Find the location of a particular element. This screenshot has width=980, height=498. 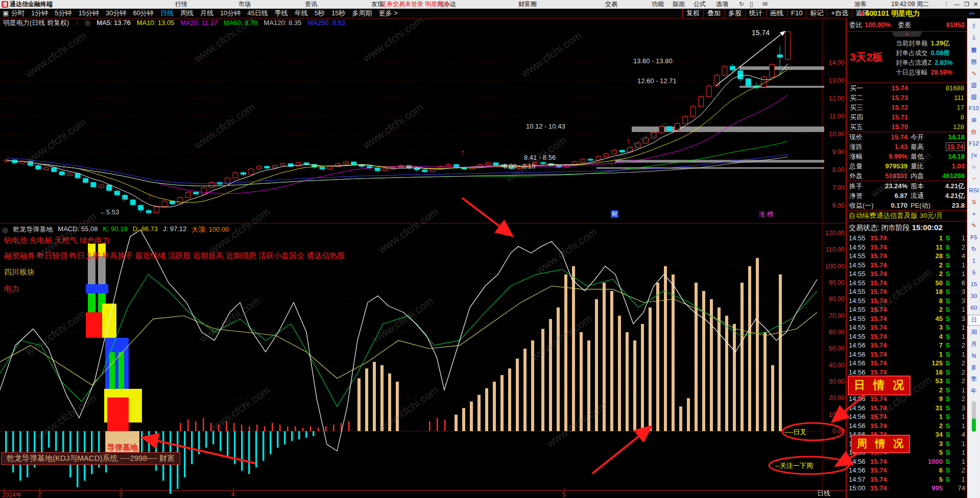

finance-flag-icon: 财 is located at coordinates (615, 214).